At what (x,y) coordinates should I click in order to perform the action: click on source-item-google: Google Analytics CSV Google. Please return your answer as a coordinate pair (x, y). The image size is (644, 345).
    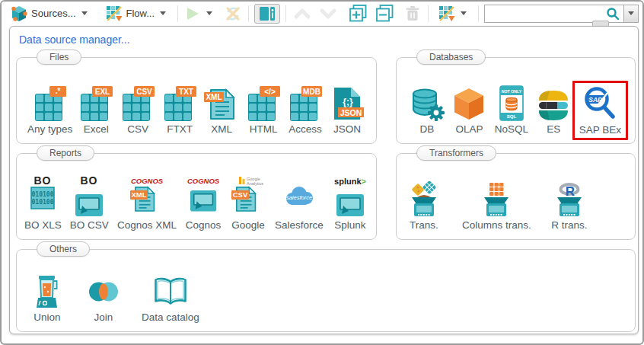
    Looking at the image, I should click on (248, 203).